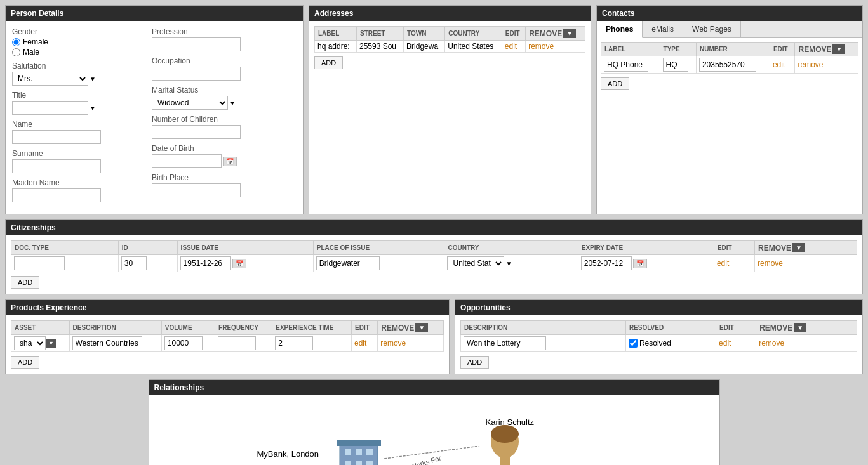 The height and width of the screenshot is (465, 868). I want to click on contacts-remove-arrow: ▼, so click(839, 49).